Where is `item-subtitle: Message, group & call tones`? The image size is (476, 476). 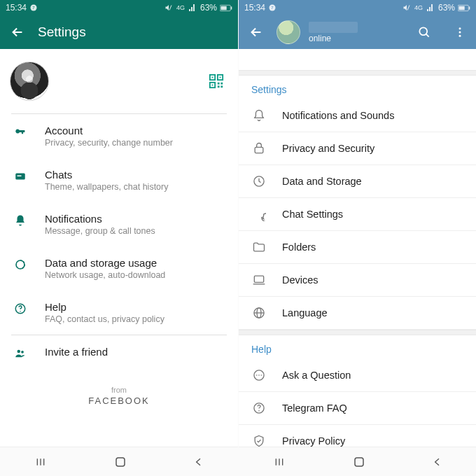 item-subtitle: Message, group & call tones is located at coordinates (100, 231).